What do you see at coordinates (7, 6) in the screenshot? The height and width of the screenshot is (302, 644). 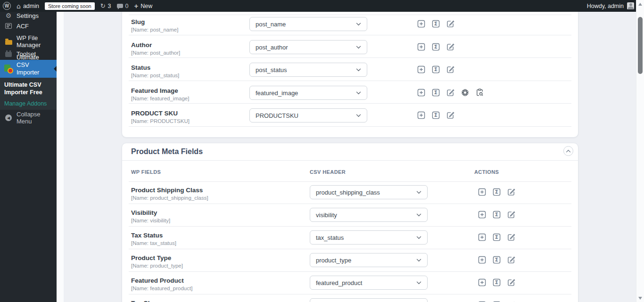 I see `wordpress-logo-menu: W` at bounding box center [7, 6].